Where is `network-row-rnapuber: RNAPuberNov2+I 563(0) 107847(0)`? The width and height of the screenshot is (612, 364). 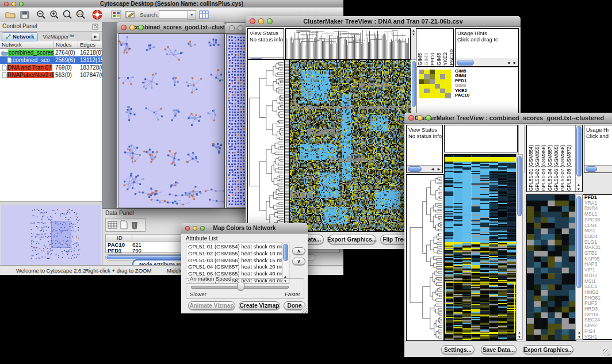 network-row-rnapuber: RNAPuberNov2+I 563(0) 107847(0) is located at coordinates (51, 75).